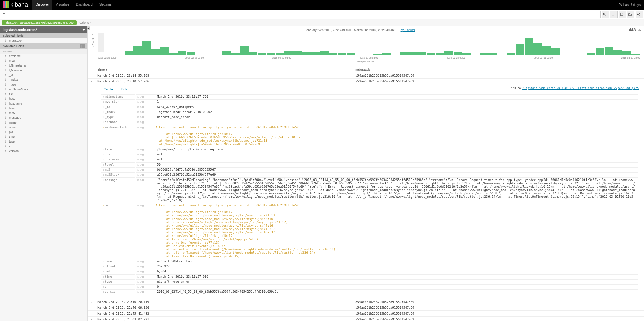 This screenshot has width=644, height=321. Describe the element at coordinates (622, 14) in the screenshot. I see `save-button` at that location.